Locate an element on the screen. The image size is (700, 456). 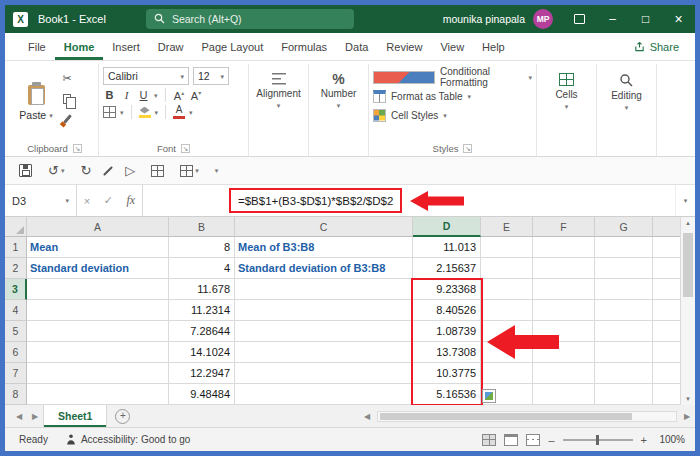
scroll-down-icon: ▼ is located at coordinates (688, 399).